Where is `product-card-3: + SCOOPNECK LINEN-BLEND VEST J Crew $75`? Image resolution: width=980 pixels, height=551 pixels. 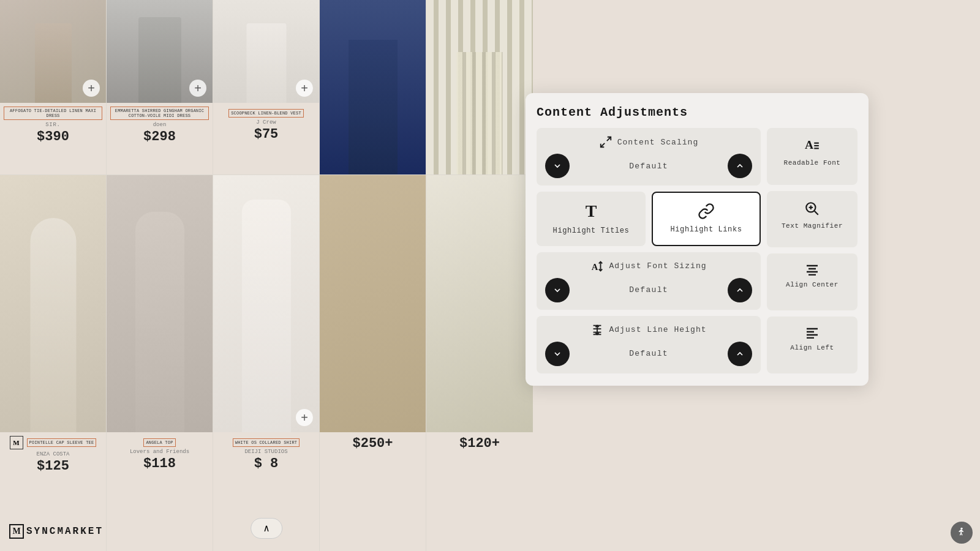
product-card-3: + SCOOPNECK LINEN-BLEND VEST J Crew $75 is located at coordinates (266, 87).